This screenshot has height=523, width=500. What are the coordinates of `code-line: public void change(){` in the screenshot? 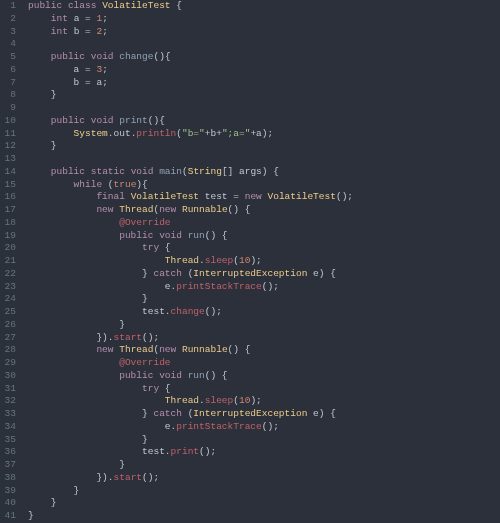 It's located at (264, 58).